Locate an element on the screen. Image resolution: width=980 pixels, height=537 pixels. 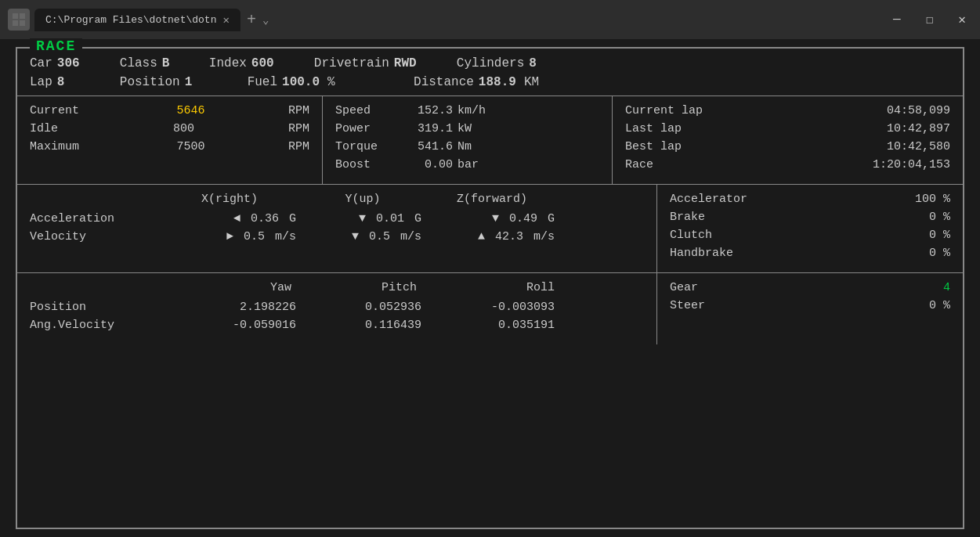
best-lap-row: Best lap 10:42,580 is located at coordinates (788, 147).